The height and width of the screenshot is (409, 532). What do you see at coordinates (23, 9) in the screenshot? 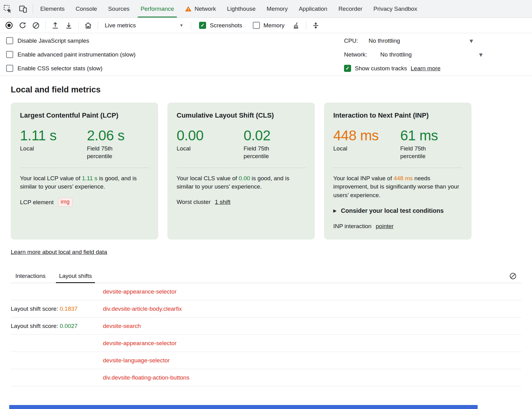
I see `device-toolbar-icon` at bounding box center [23, 9].